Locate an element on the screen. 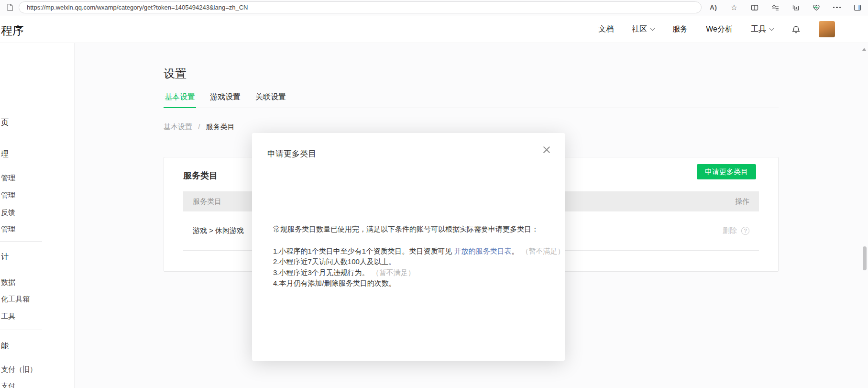  sidebar-section-label: 能 is located at coordinates (5, 346).